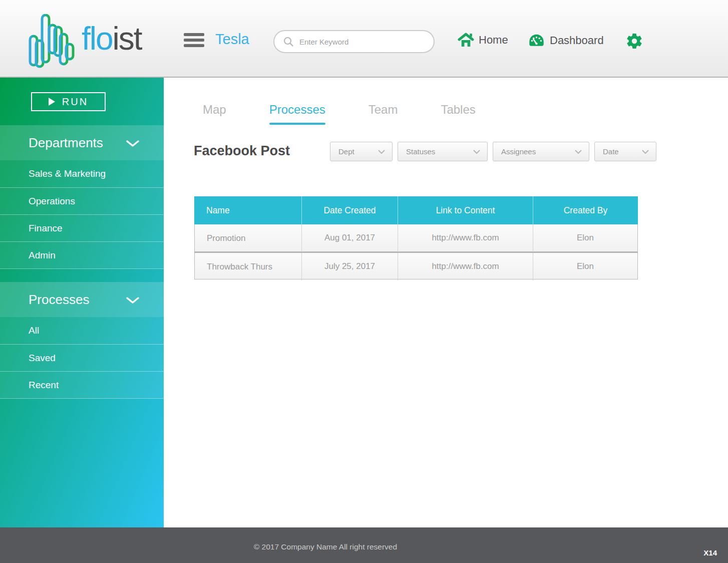 Image resolution: width=728 pixels, height=563 pixels. What do you see at coordinates (248, 238) in the screenshot?
I see `cell-name: Promotion` at bounding box center [248, 238].